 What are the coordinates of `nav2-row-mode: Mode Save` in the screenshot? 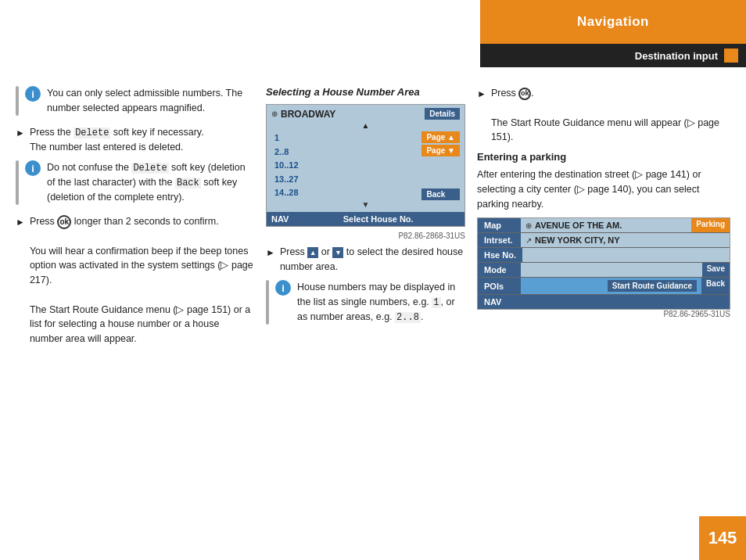 It's located at (604, 271).